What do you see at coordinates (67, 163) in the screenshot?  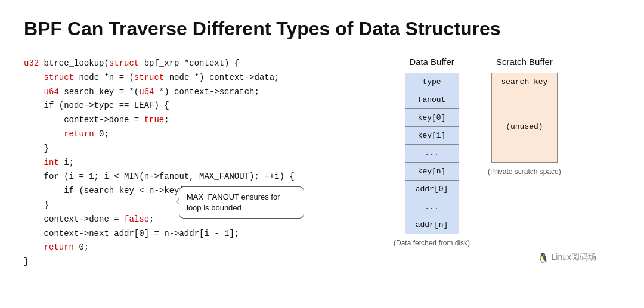 I see `code-span: i;` at bounding box center [67, 163].